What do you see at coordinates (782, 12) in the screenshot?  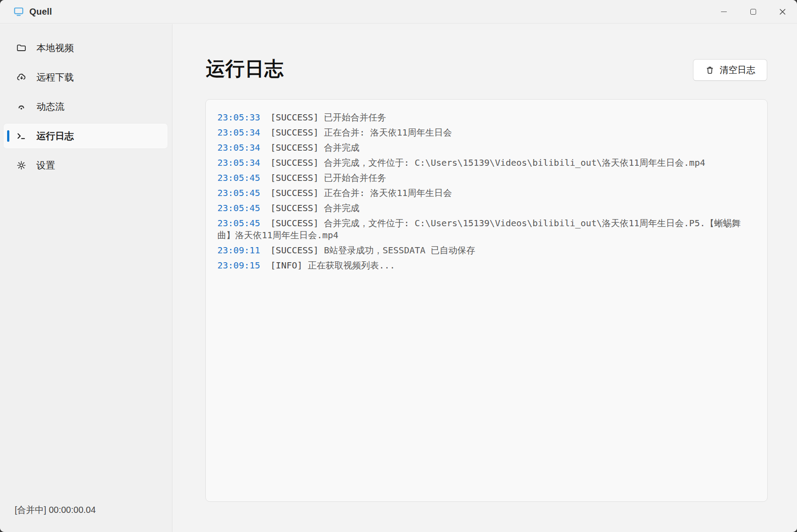 I see `close-icon` at bounding box center [782, 12].